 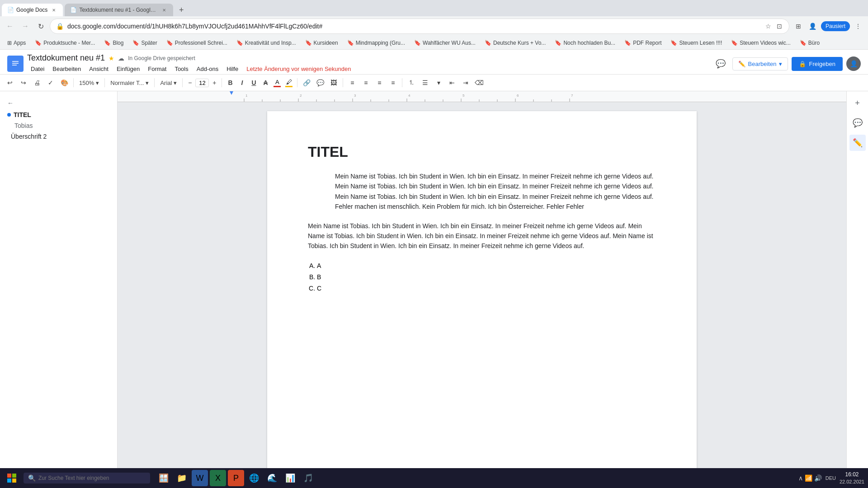 I want to click on align-center-button: ≡, so click(x=366, y=83).